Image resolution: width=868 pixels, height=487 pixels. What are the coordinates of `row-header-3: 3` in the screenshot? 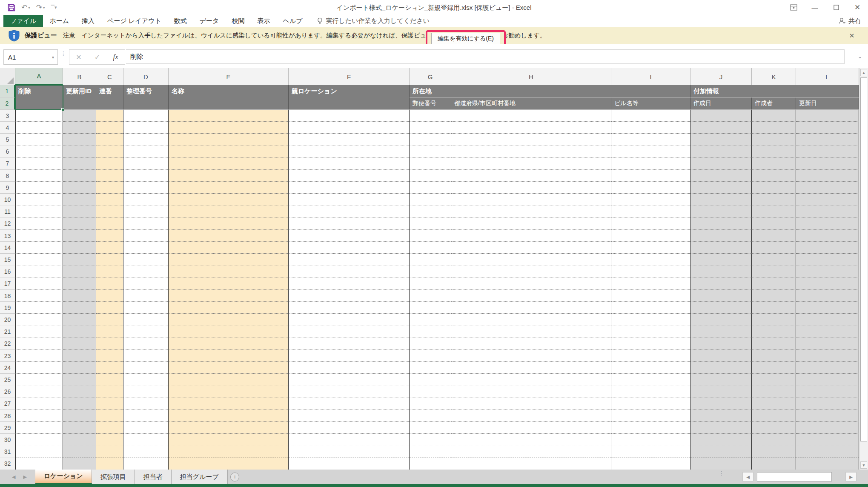 It's located at (8, 116).